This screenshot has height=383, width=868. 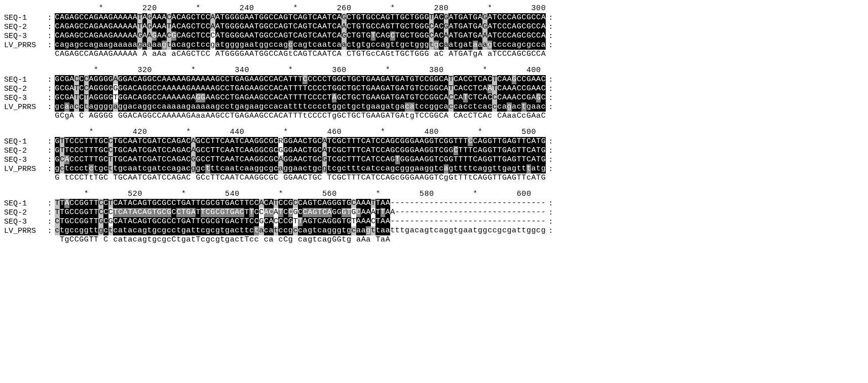 What do you see at coordinates (434, 155) in the screenshot?
I see `alignment-block: X: * 420 * 440 * 460 * 480 * 500 :SEQ-1:…` at bounding box center [434, 155].